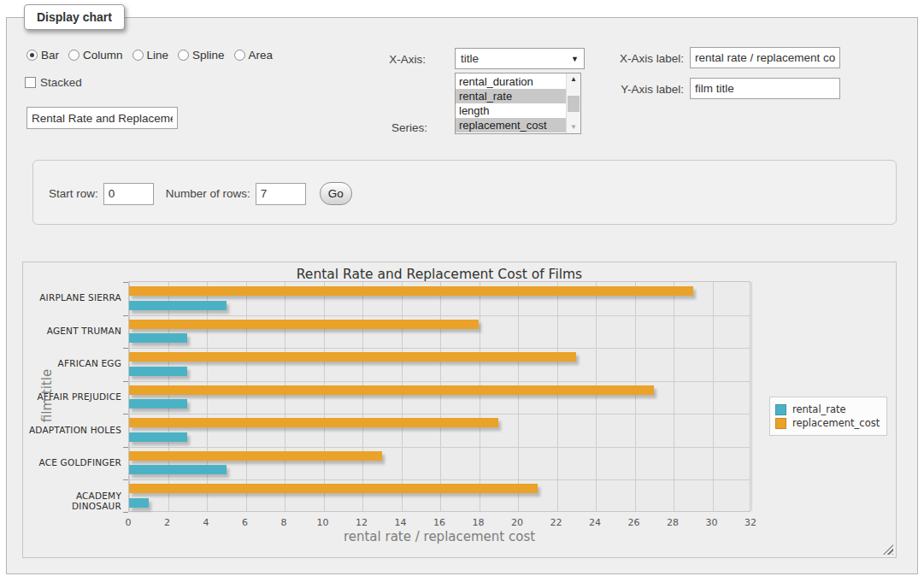 This screenshot has width=924, height=582. I want to click on x-axis-tick-label: 0, so click(128, 523).